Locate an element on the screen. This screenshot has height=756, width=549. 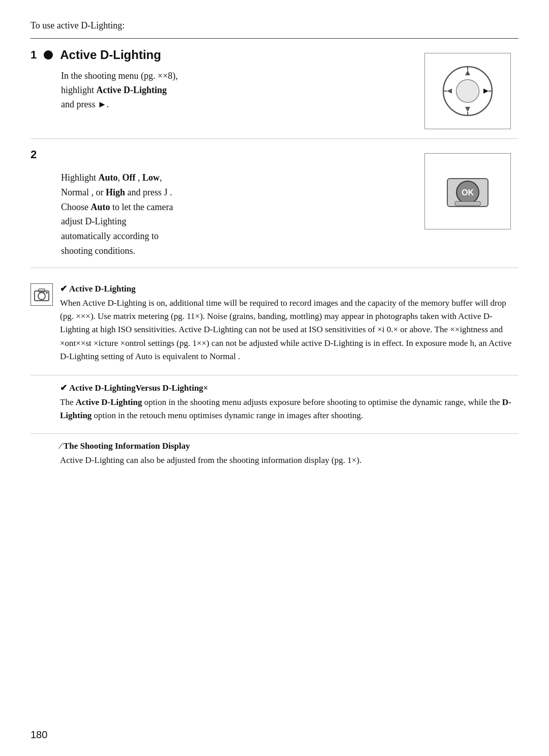
s2-line4: adjust D-Lighting is located at coordinates (94, 221).